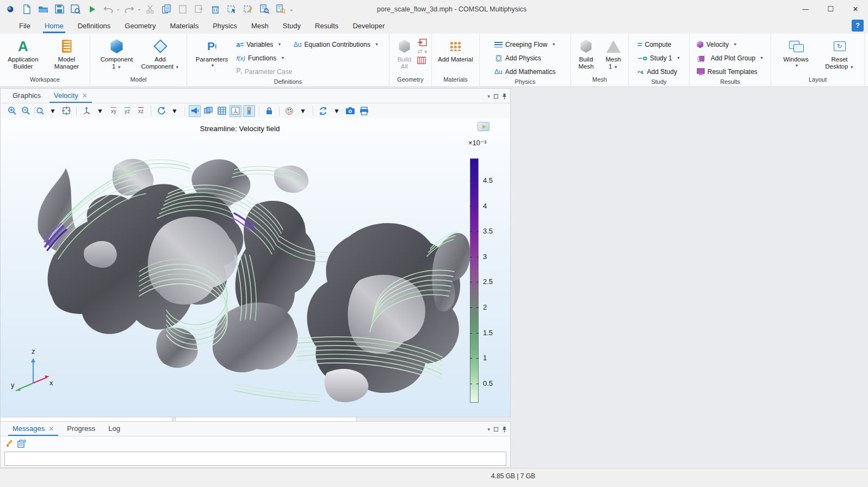 This screenshot has width=868, height=487. What do you see at coordinates (326, 26) in the screenshot?
I see `menu-results: Results` at bounding box center [326, 26].